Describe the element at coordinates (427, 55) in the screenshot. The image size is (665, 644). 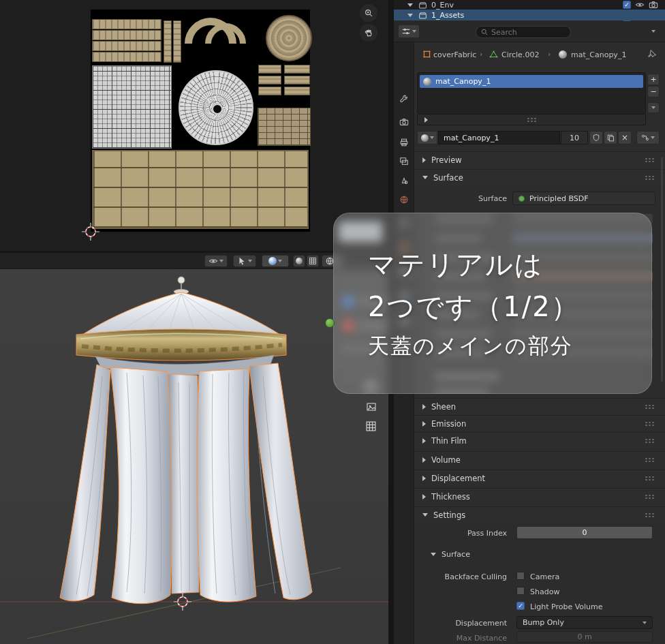
I see `object-icon` at that location.